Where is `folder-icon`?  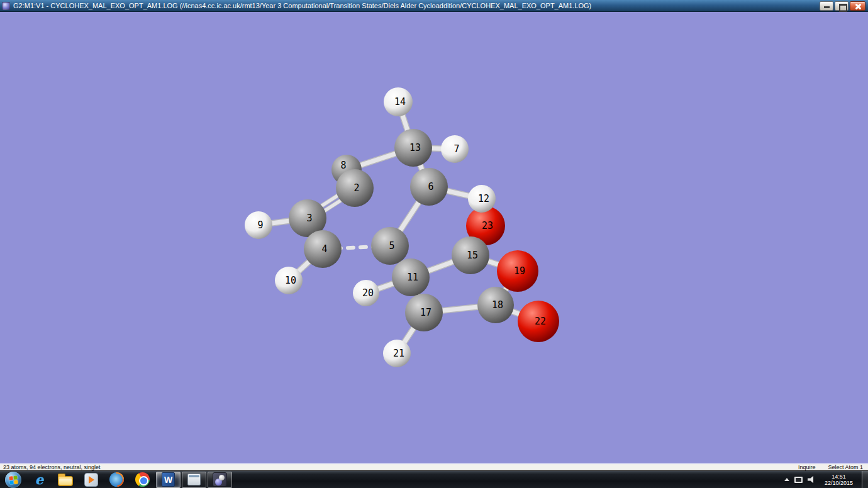
folder-icon is located at coordinates (65, 481).